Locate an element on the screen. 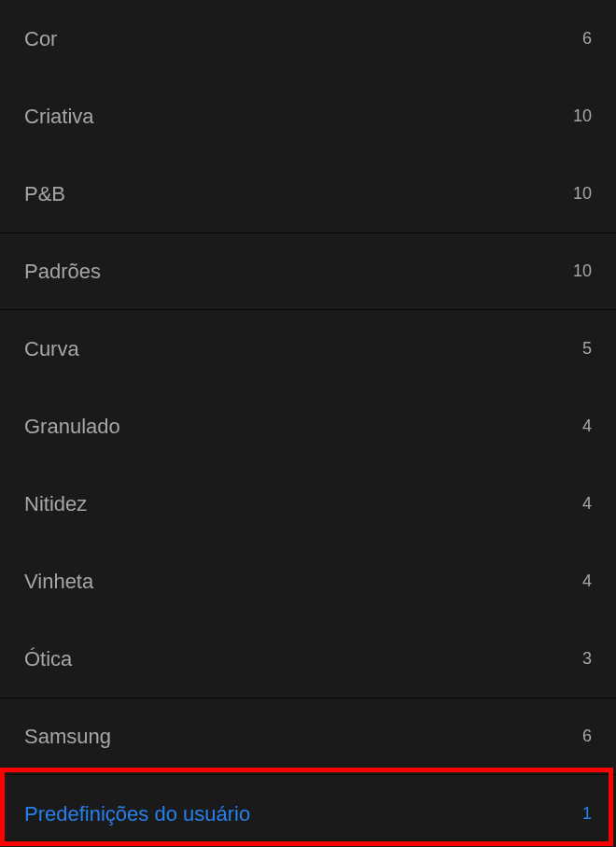 This screenshot has height=847, width=616. preset-item-count: 1 is located at coordinates (587, 814).